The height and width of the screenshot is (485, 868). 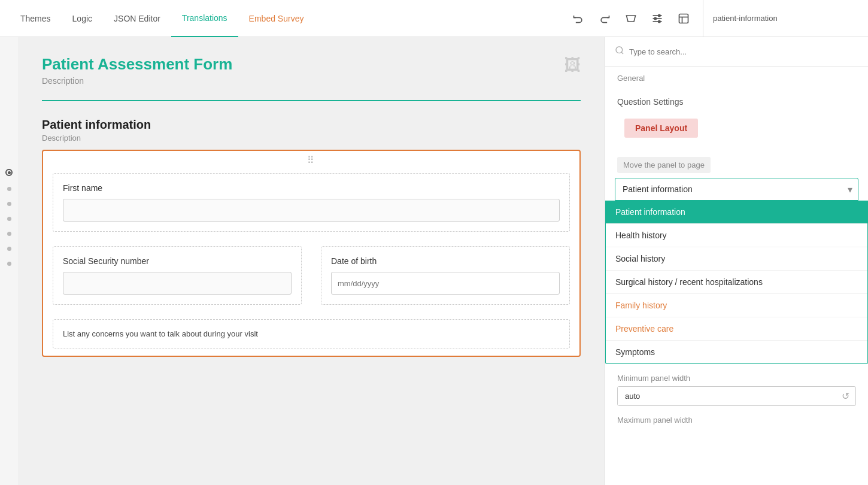 I want to click on general-label: General, so click(x=736, y=78).